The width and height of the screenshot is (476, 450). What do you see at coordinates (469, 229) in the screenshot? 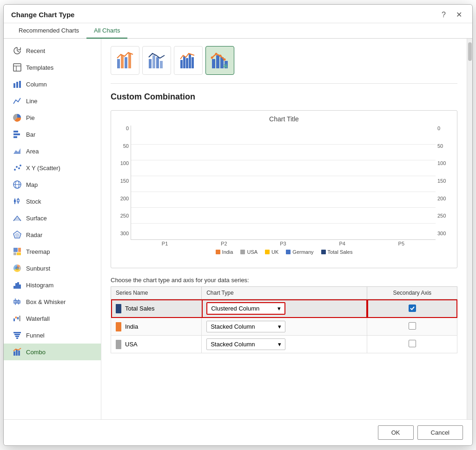
I see `scrollbar` at bounding box center [469, 229].